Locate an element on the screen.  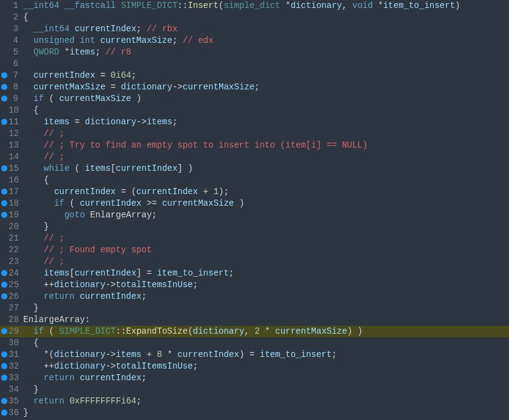
code-line: 15 while ( items[currentIndex] ) is located at coordinates (254, 169).